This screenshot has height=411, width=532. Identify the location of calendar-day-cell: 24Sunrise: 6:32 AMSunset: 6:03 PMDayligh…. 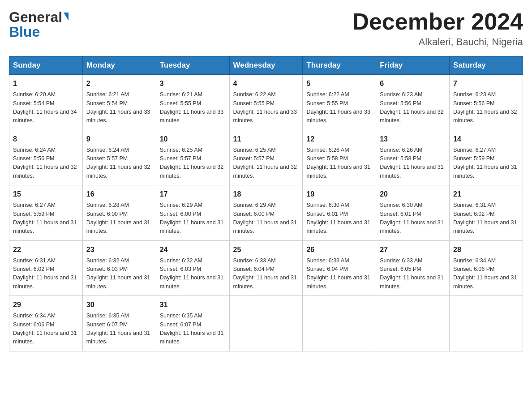
(193, 268).